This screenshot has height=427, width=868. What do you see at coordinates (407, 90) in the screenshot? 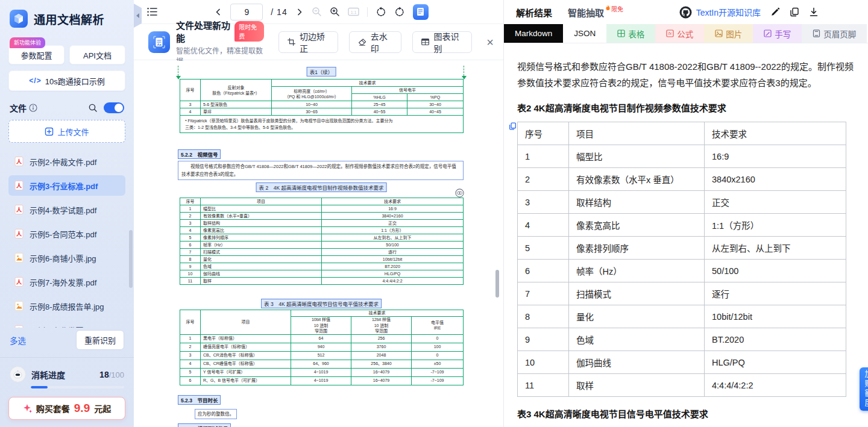
I see `table-cell: 信号电平` at bounding box center [407, 90].